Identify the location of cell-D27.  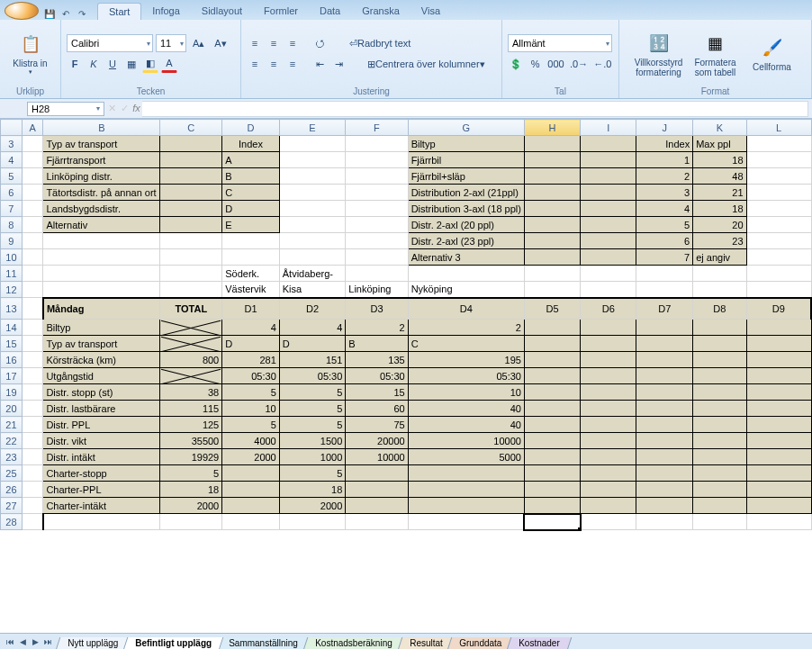
(251, 506).